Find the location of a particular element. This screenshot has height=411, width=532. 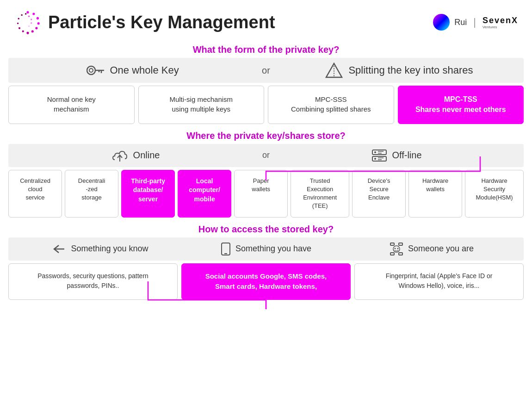

mech-box-multisig: Multi-sig mechanismusing multiple keys is located at coordinates (202, 105).